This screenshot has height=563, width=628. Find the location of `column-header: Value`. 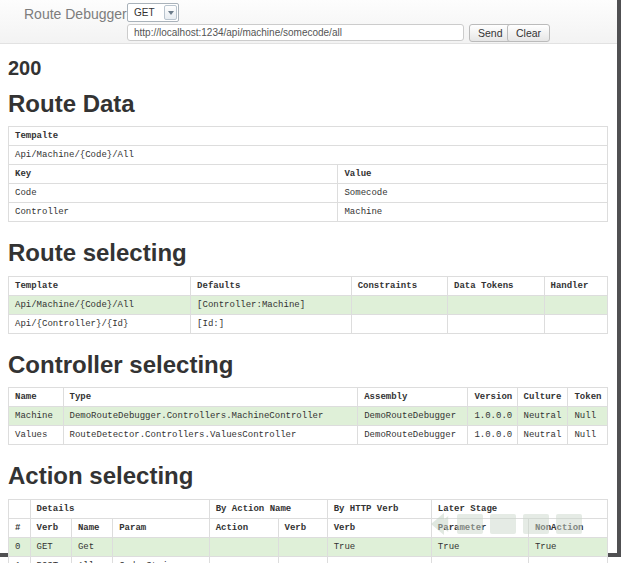

column-header: Value is located at coordinates (473, 174).